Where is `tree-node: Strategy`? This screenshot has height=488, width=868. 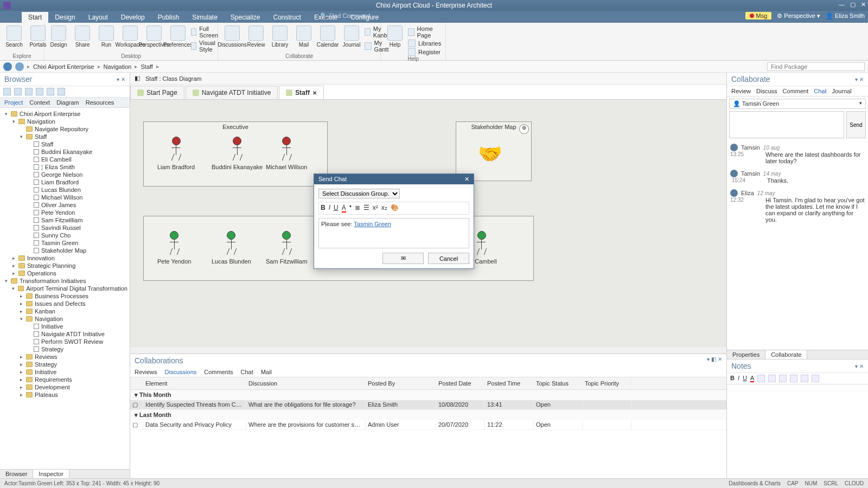 tree-node: Strategy is located at coordinates (65, 349).